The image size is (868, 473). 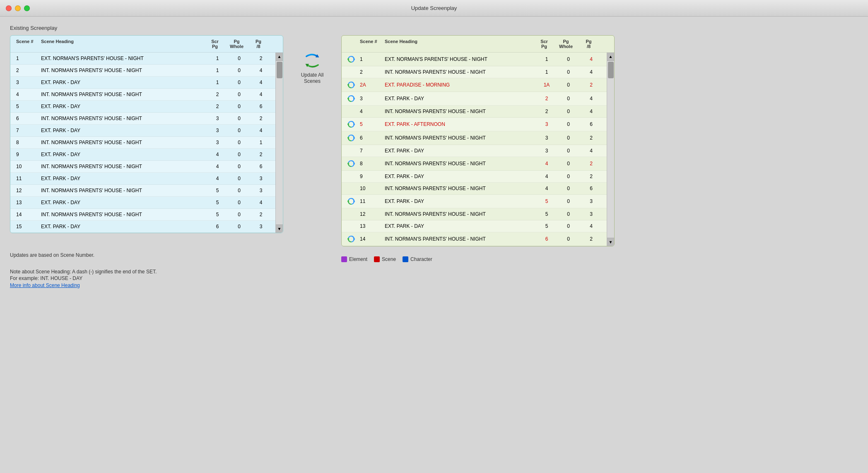 I want to click on right-cell-scene: 9, so click(x=371, y=176).